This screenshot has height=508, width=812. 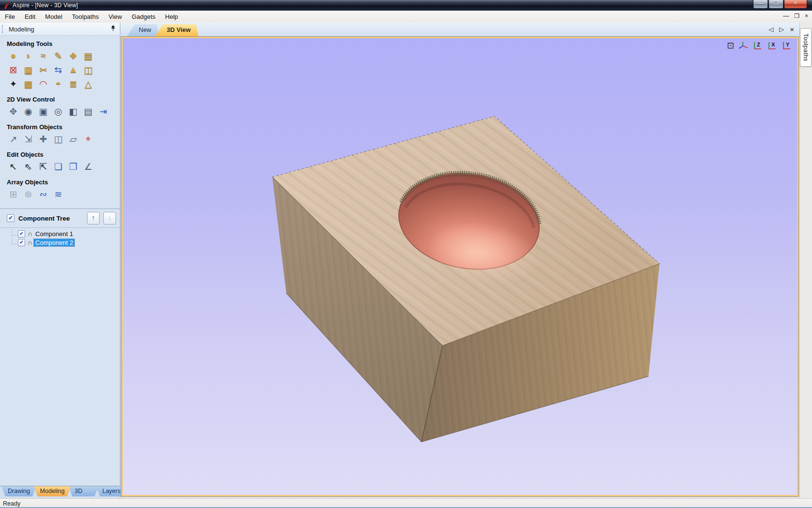 I want to click on window-controls: — ❐ ×, so click(x=780, y=4).